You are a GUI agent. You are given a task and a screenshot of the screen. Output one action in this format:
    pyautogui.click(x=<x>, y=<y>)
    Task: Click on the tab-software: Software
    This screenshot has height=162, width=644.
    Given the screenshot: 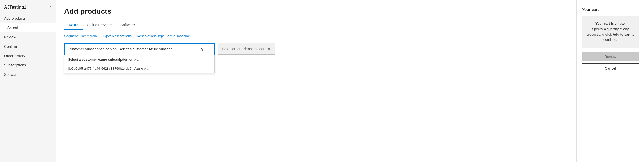 What is the action you would take?
    pyautogui.click(x=128, y=25)
    